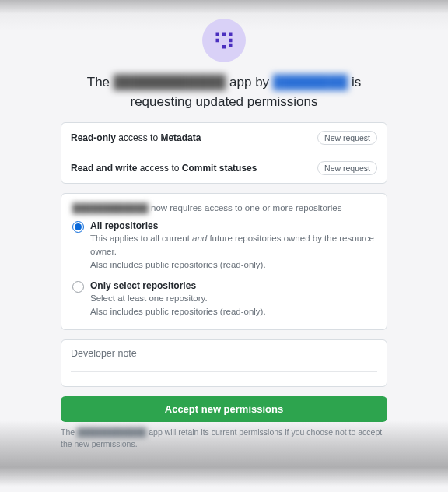 Image resolution: width=448 pixels, height=492 pixels. Describe the element at coordinates (233, 299) in the screenshot. I see `option-body: Only select repositories Select at least…` at that location.